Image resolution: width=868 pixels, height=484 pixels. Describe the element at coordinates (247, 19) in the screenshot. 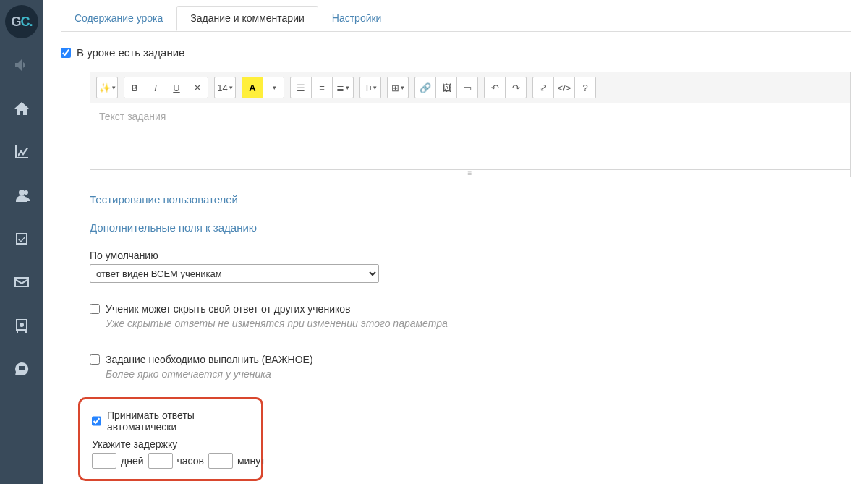

I see `tab-assignment: Задание и комментарии` at that location.